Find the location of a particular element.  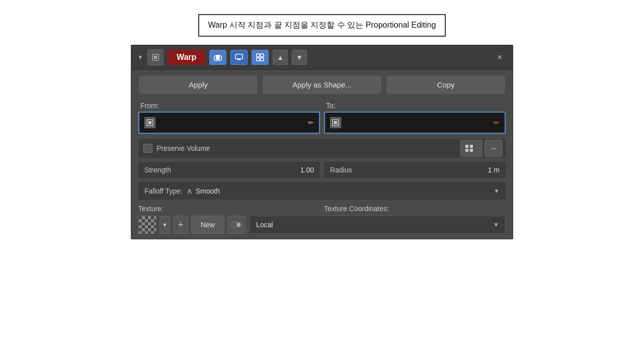

new-texture-button: New is located at coordinates (208, 225).